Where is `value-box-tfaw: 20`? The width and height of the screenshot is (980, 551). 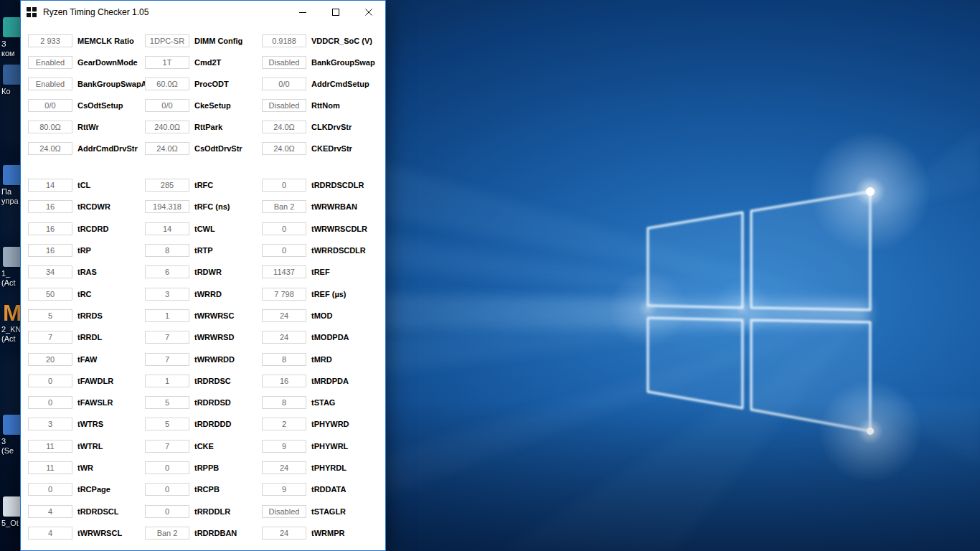 value-box-tfaw: 20 is located at coordinates (50, 359).